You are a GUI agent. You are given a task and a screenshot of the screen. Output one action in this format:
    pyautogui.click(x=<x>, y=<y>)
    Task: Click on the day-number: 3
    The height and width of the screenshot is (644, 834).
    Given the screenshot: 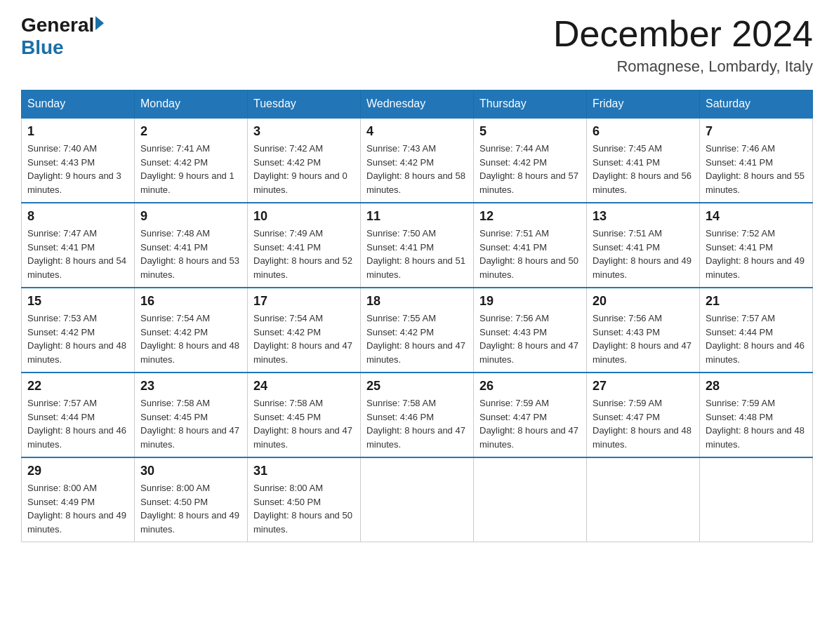 What is the action you would take?
    pyautogui.click(x=304, y=132)
    